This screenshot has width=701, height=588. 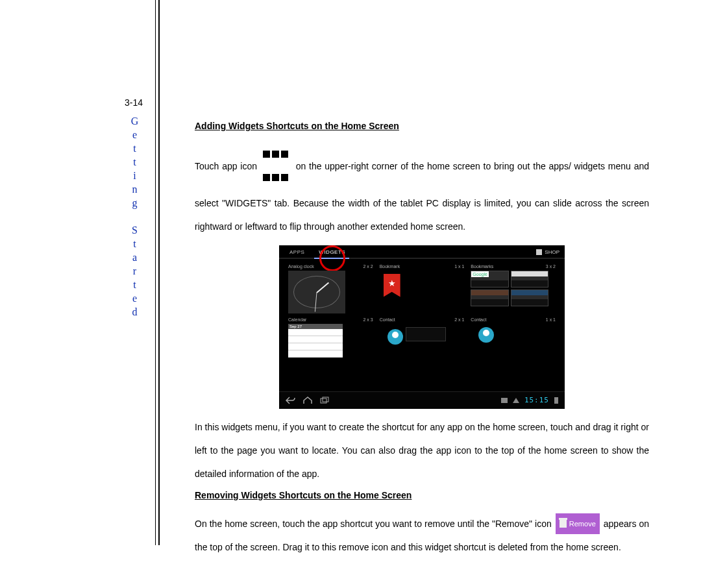 I want to click on widget-bookmarks: Bookmarks 3 x 2 Google, so click(x=513, y=289).